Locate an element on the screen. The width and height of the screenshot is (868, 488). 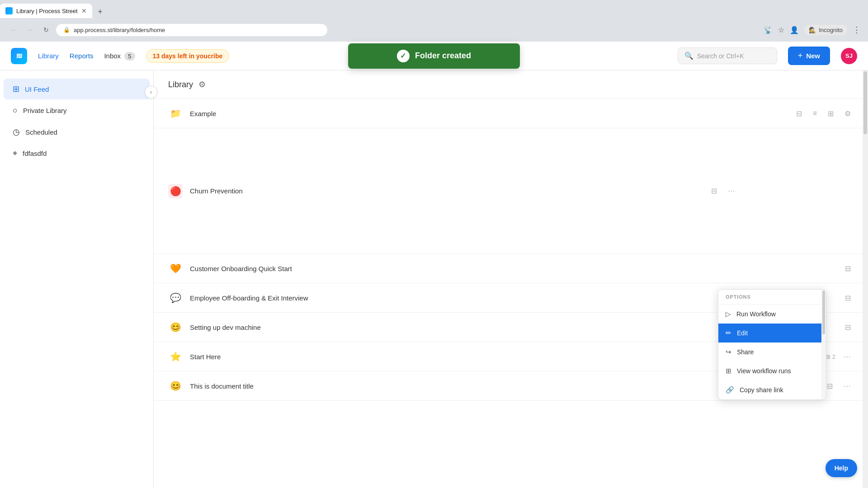
item-actions-churn: ⊟ ⋯ is located at coordinates (723, 191).